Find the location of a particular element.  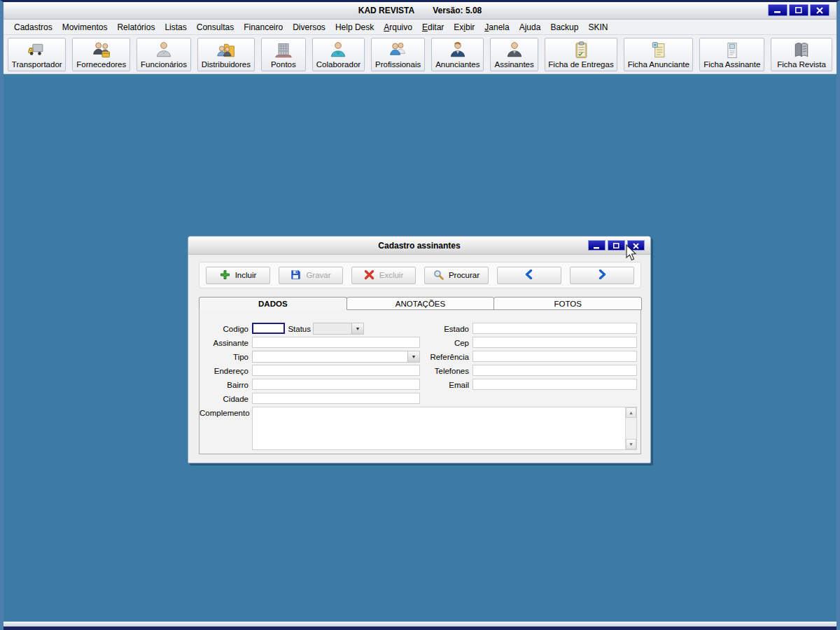

menu-exibir: Exibir is located at coordinates (464, 27).